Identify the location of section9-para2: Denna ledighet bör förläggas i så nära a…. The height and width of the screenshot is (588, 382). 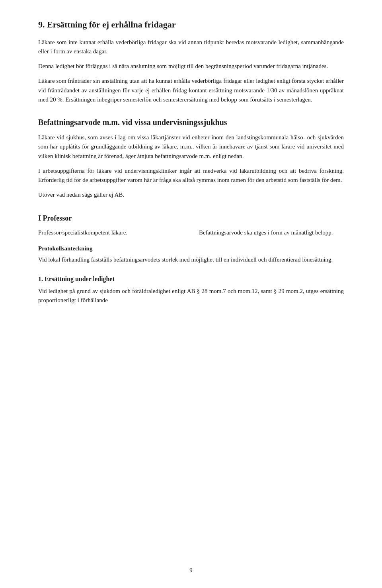
(191, 66).